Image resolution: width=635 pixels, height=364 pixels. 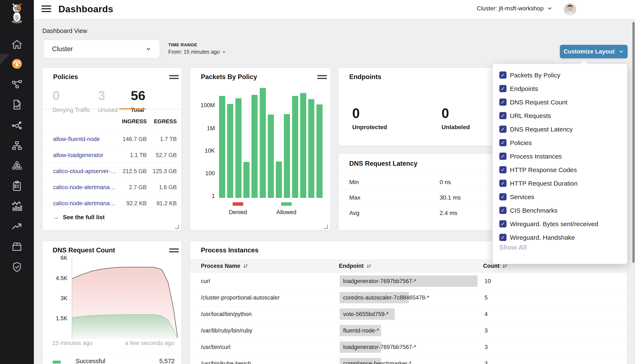 I want to click on process-name-cell: /usr/bin/kube-bench, so click(x=226, y=362).